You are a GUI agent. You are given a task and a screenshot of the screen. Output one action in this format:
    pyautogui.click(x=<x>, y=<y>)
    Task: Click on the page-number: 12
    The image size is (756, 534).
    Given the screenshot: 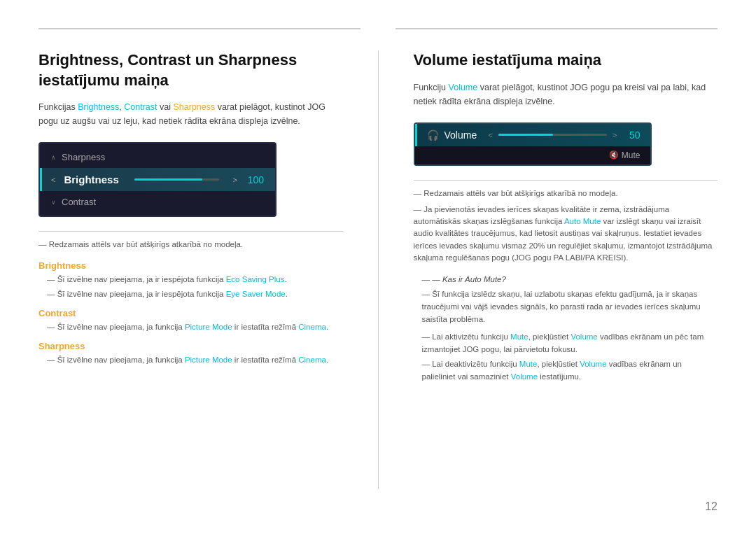 What is the action you would take?
    pyautogui.click(x=378, y=505)
    